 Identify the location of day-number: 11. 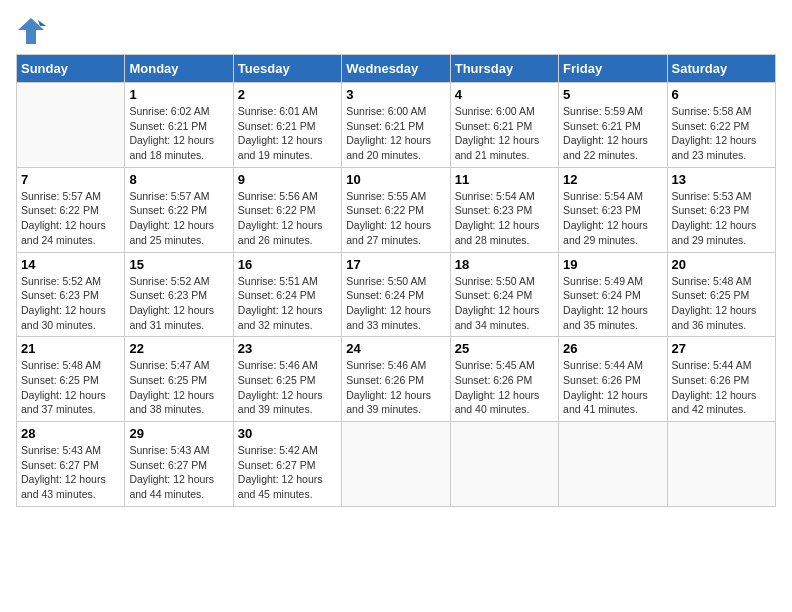
(504, 180).